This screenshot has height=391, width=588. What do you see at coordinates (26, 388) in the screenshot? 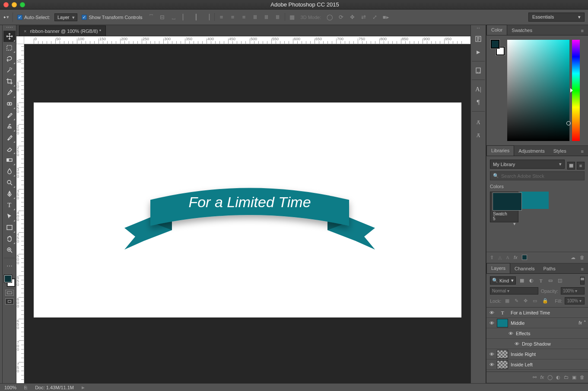
I see `expose-icon: ⎘` at bounding box center [26, 388].